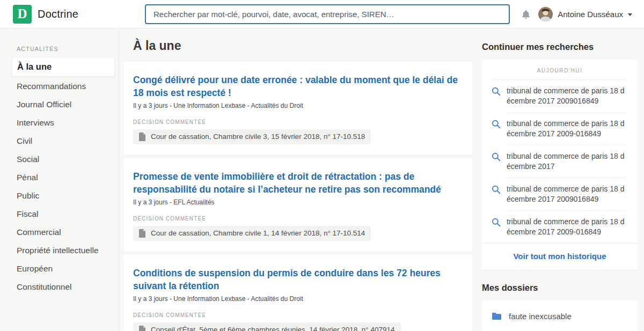  Describe the element at coordinates (68, 49) in the screenshot. I see `sidebar-section-label: ACTUALITÉS` at that location.